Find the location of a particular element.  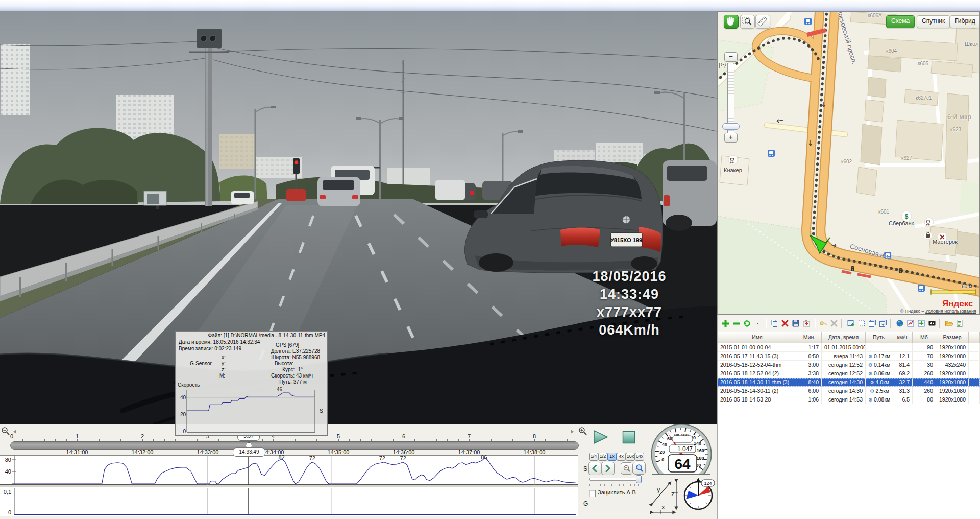

key-icon is located at coordinates (823, 323).